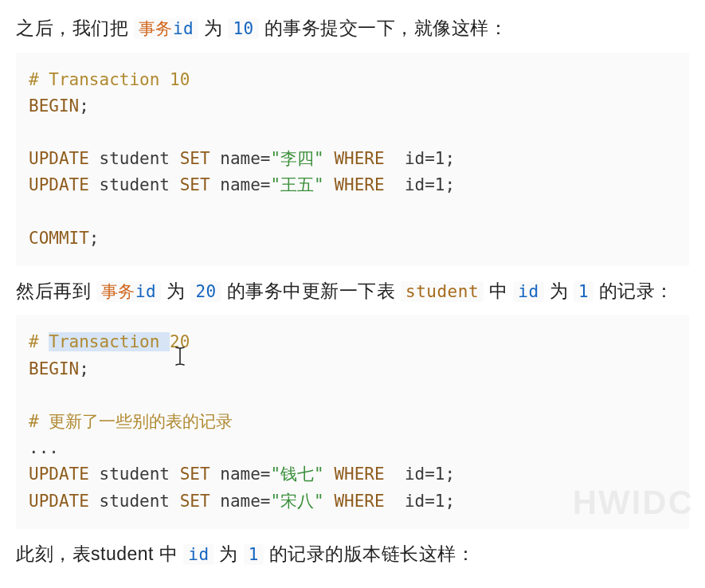 The image size is (705, 588). What do you see at coordinates (352, 292) in the screenshot?
I see `paragraph-intro-update: 然后再到 事务id 为 20 的事务中更新一下表 student 中 id 为 …` at bounding box center [352, 292].